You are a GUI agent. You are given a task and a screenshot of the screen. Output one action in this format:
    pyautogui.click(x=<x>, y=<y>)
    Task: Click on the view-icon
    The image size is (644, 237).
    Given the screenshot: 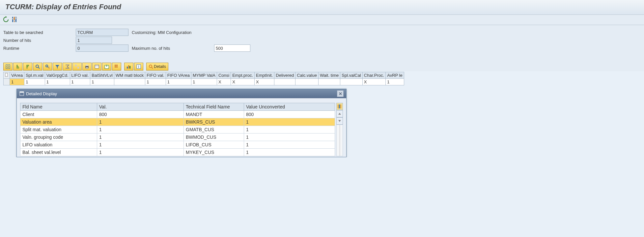 What is the action you would take?
    pyautogui.click(x=97, y=67)
    